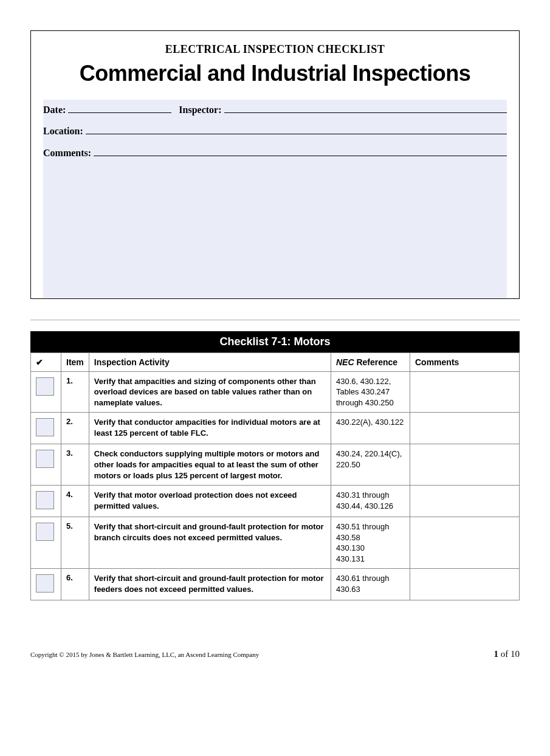  I want to click on table-row: 5. Verify that short-circuit and ground-…, so click(275, 543).